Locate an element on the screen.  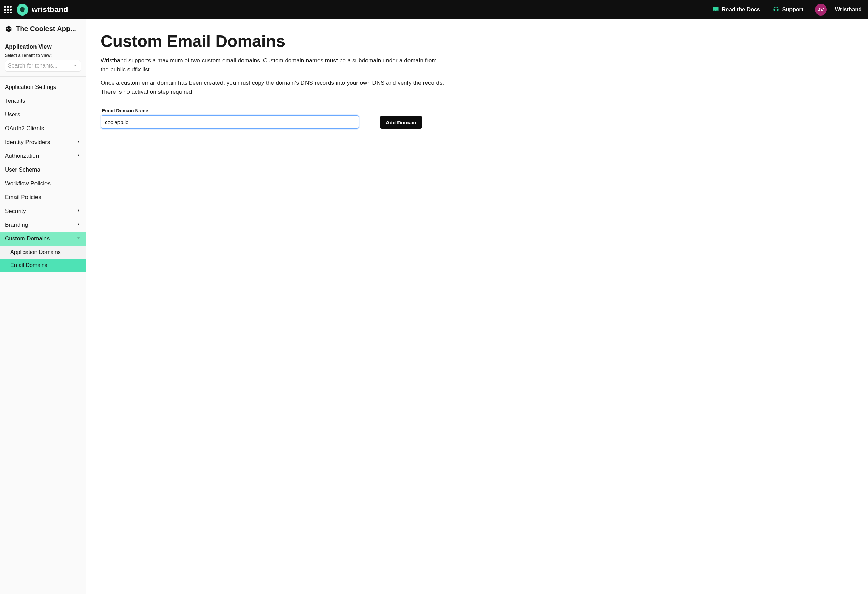
page-desc-1: Wristband supports a maximum of two cust… is located at coordinates (273, 65).